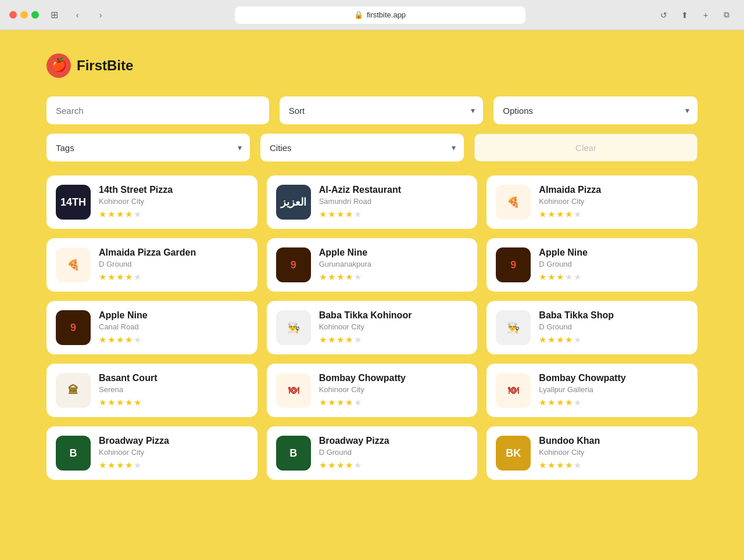 The image size is (744, 560). I want to click on app-name: FirstBite, so click(105, 66).